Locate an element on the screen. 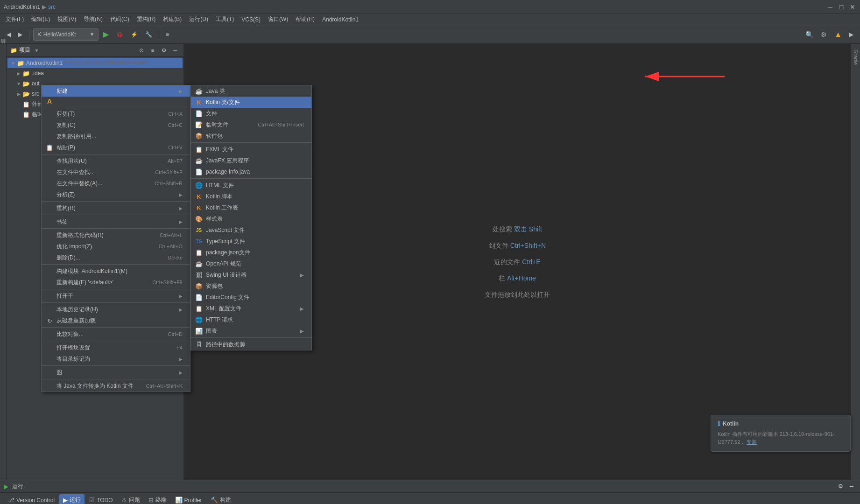 This screenshot has height=504, width=860. action-settings: ⚙ is located at coordinates (164, 50).